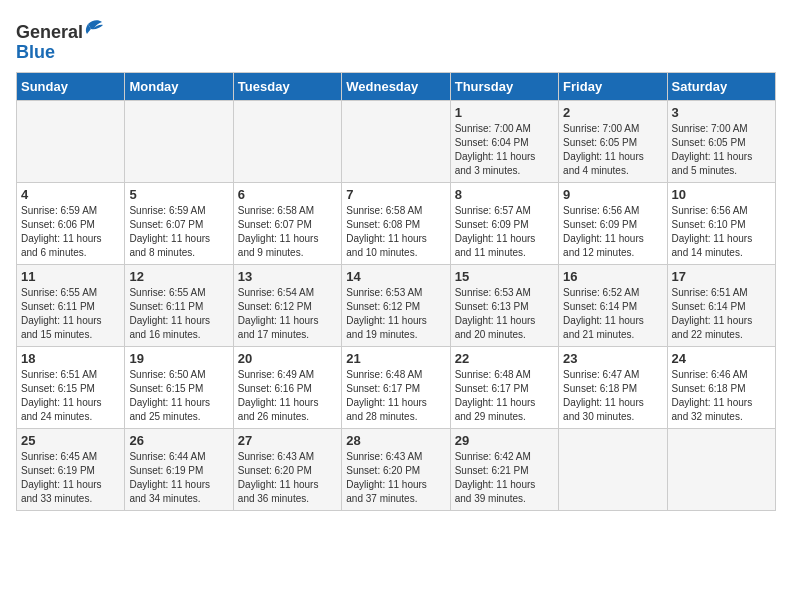 Image resolution: width=792 pixels, height=612 pixels. Describe the element at coordinates (612, 314) in the screenshot. I see `day-info: Sunrise: 6:52 AM Sunset: 6:14 PM Dayligh…` at that location.